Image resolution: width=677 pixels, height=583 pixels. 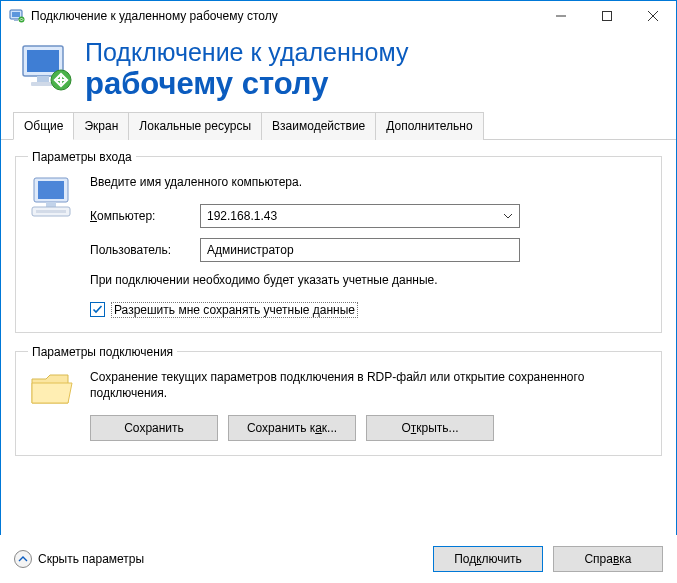 What do you see at coordinates (338, 126) in the screenshot?
I see `tabs: Общие Экран Локальные ресурсы Взаимодейс…` at bounding box center [338, 126].